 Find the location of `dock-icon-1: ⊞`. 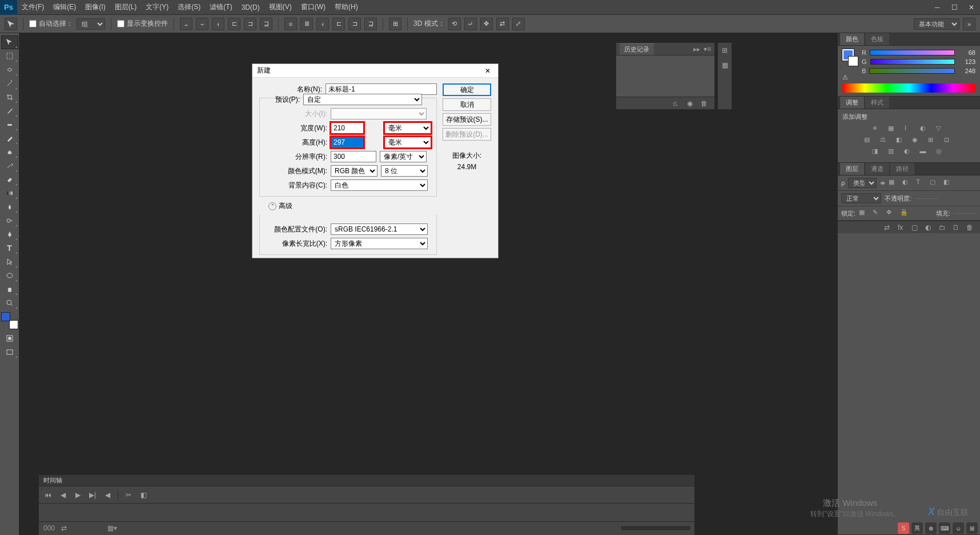

dock-icon-1: ⊞ is located at coordinates (725, 50).